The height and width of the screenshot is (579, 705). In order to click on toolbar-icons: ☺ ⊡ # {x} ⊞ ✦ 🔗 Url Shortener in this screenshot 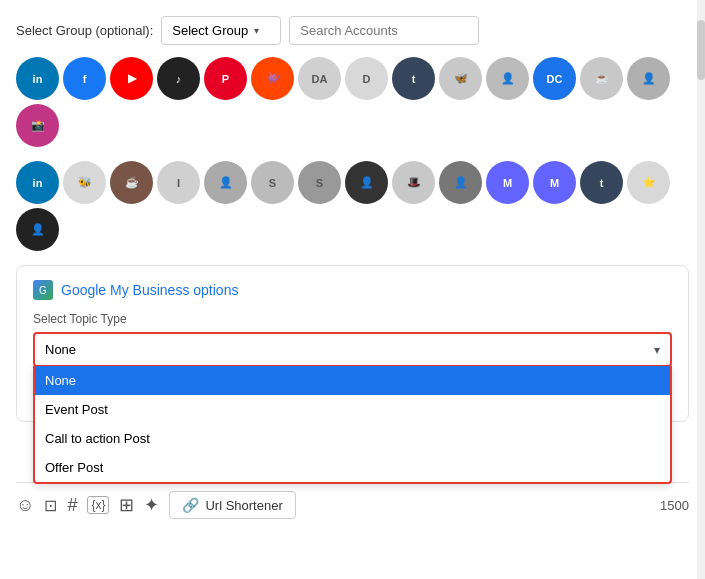, I will do `click(156, 505)`.